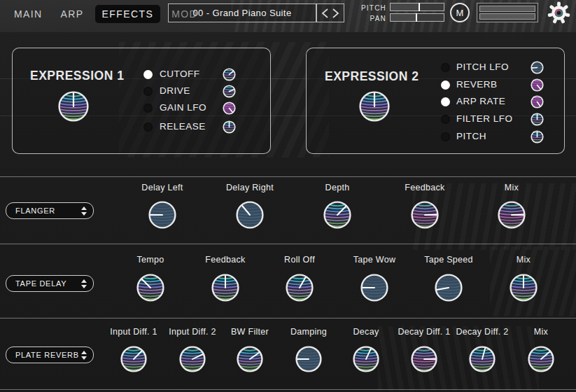 The height and width of the screenshot is (392, 576). What do you see at coordinates (483, 67) in the screenshot?
I see `expression-2-option-label-pitch-lfo: PITCH LFO` at bounding box center [483, 67].